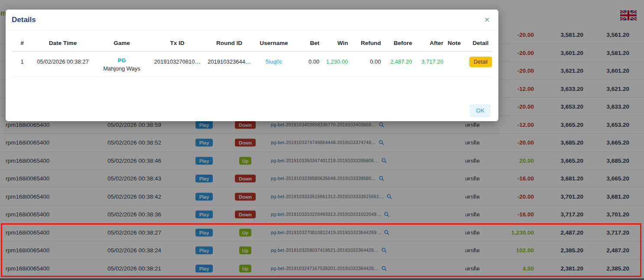 The width and height of the screenshot is (644, 280). I want to click on ok-button: OK, so click(480, 111).